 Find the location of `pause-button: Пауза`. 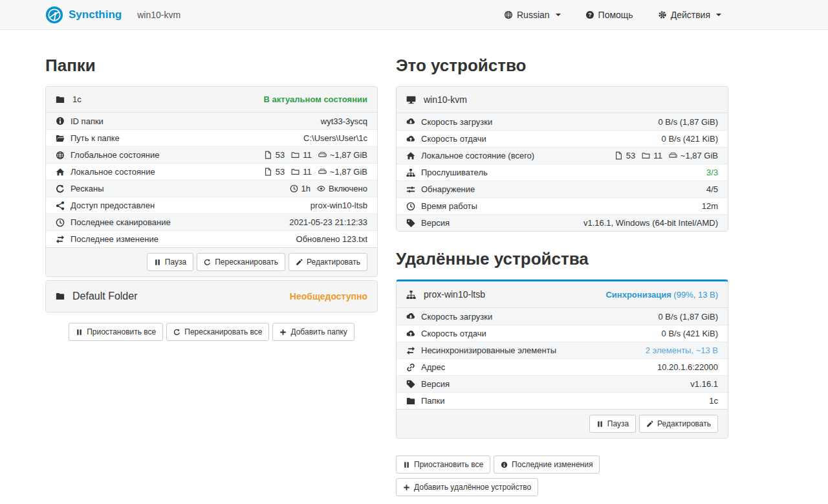

pause-button: Пауза is located at coordinates (170, 262).